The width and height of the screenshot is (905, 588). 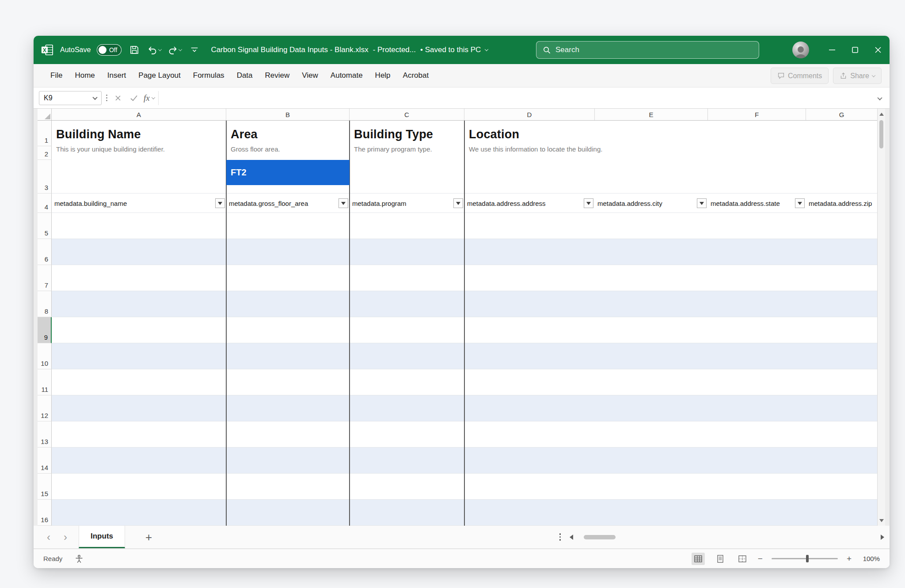 What do you see at coordinates (245, 76) in the screenshot?
I see `menu-data: Data` at bounding box center [245, 76].